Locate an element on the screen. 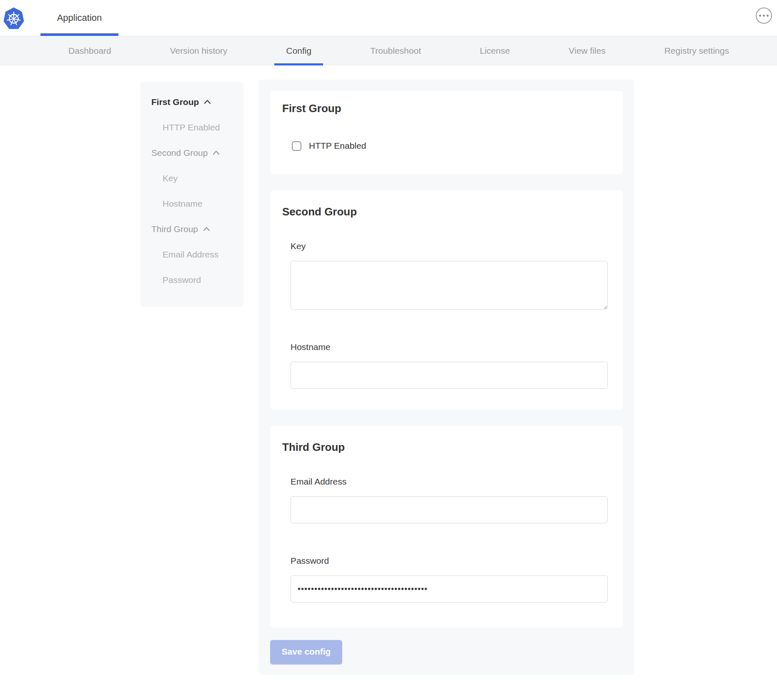 The image size is (777, 700). sidebar-item-label: Password is located at coordinates (182, 280).